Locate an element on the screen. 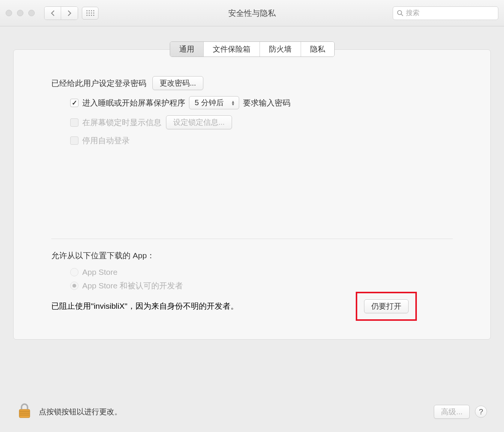 This screenshot has height=432, width=504. disable-auto-login-row: 停用自动登录 is located at coordinates (252, 141).